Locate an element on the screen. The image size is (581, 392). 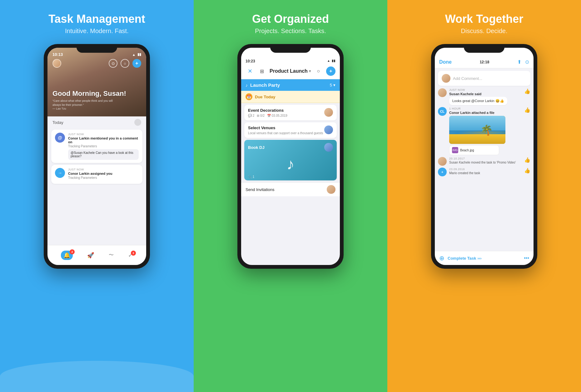
like-icon2: 👍 is located at coordinates (527, 110).